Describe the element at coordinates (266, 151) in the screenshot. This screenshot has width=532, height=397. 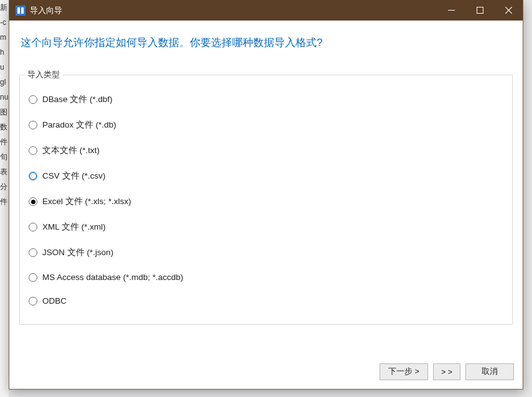
I see `radio-option: 文本文件 (*.txt)` at that location.